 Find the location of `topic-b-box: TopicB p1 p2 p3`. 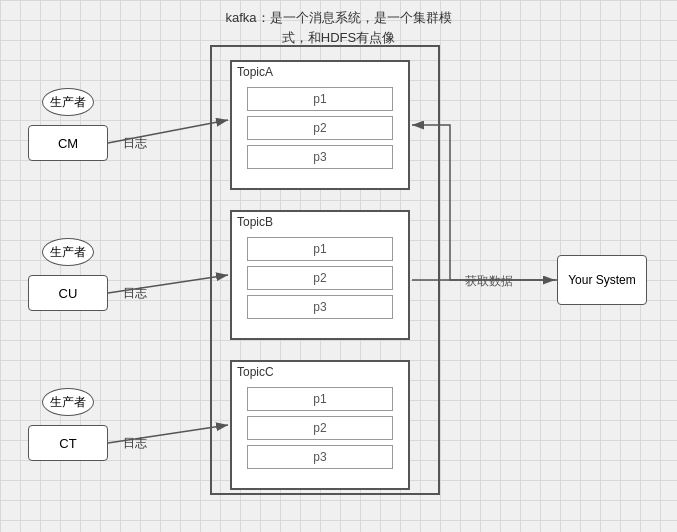

topic-b-box: TopicB p1 p2 p3 is located at coordinates (320, 275).